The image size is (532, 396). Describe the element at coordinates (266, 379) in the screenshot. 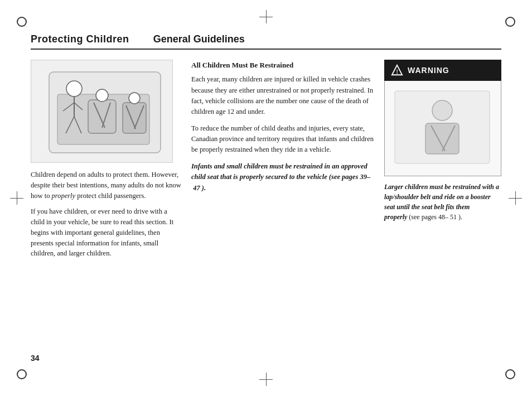

I see `crosshair-bottom` at that location.